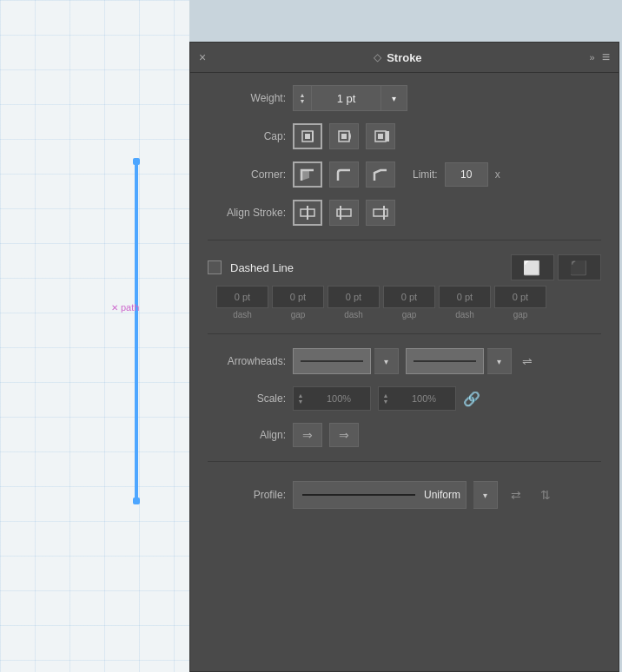  Describe the element at coordinates (467, 175) in the screenshot. I see `limit-input` at that location.